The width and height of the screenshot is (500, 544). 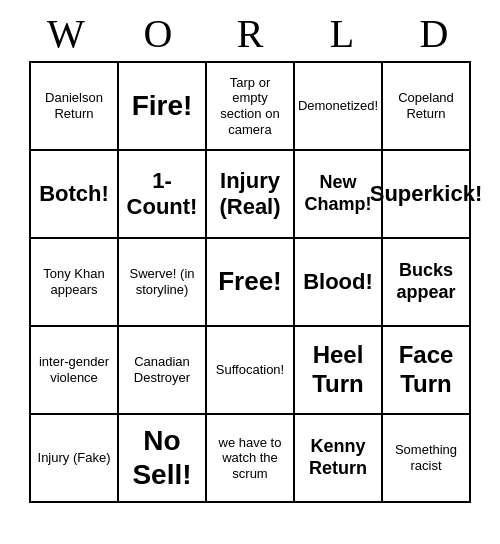 What do you see at coordinates (250, 34) in the screenshot?
I see `bingo-header: W O R L D` at bounding box center [250, 34].